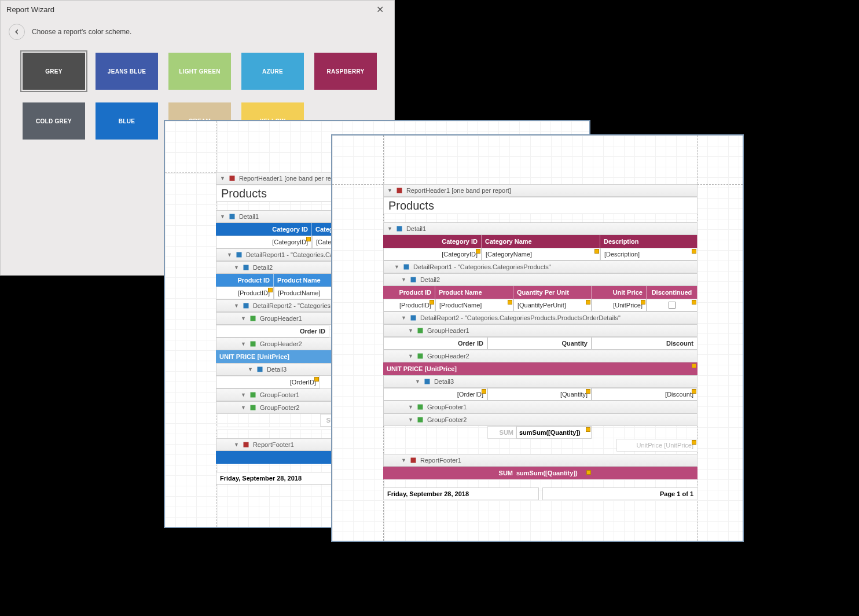 Image resolution: width=859 pixels, height=616 pixels. Describe the element at coordinates (541, 369) in the screenshot. I see `unitprice-group-caption: UNIT PRICE [UnitPrice]` at that location.